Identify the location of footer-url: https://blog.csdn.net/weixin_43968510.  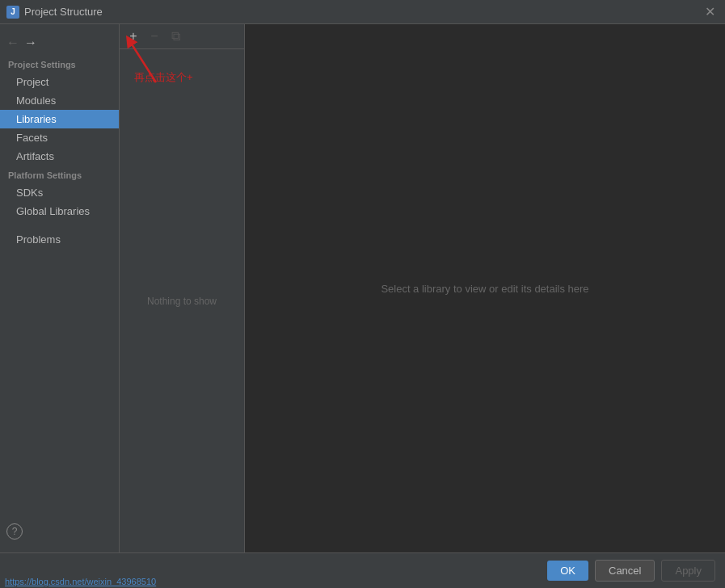
(81, 582).